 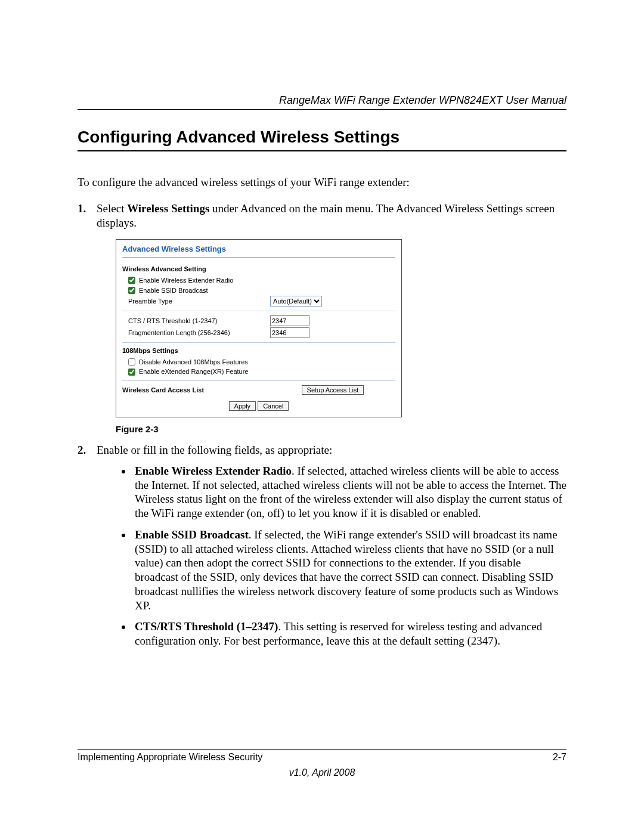 What do you see at coordinates (132, 372) in the screenshot?
I see `enable-xr-checkbox` at bounding box center [132, 372].